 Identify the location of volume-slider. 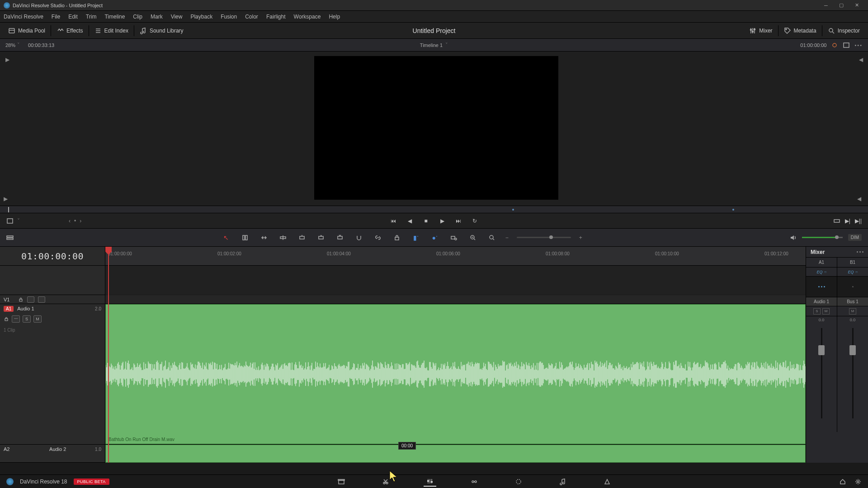
(822, 238).